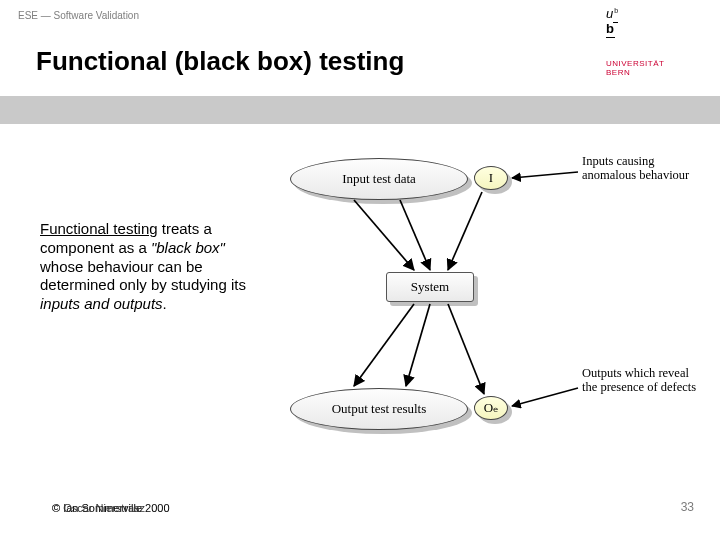  What do you see at coordinates (379, 409) in the screenshot?
I see `output-ellipse: Output test results` at bounding box center [379, 409].